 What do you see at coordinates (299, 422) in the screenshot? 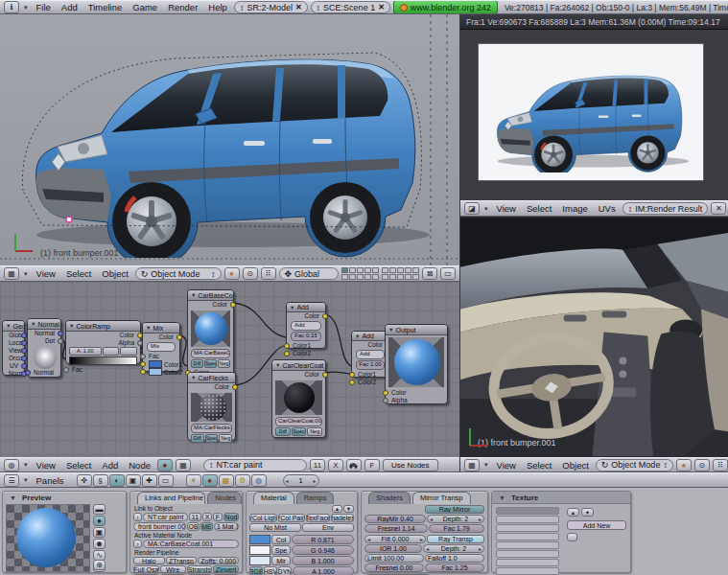
I see `material-name-field: CarClearCoat.001` at bounding box center [299, 422].